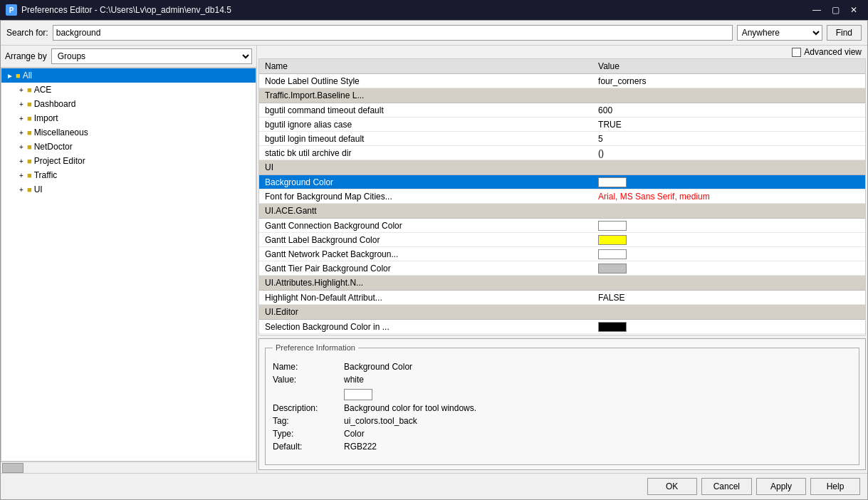  I want to click on table-row: bgutil command timeout default 600, so click(563, 110).